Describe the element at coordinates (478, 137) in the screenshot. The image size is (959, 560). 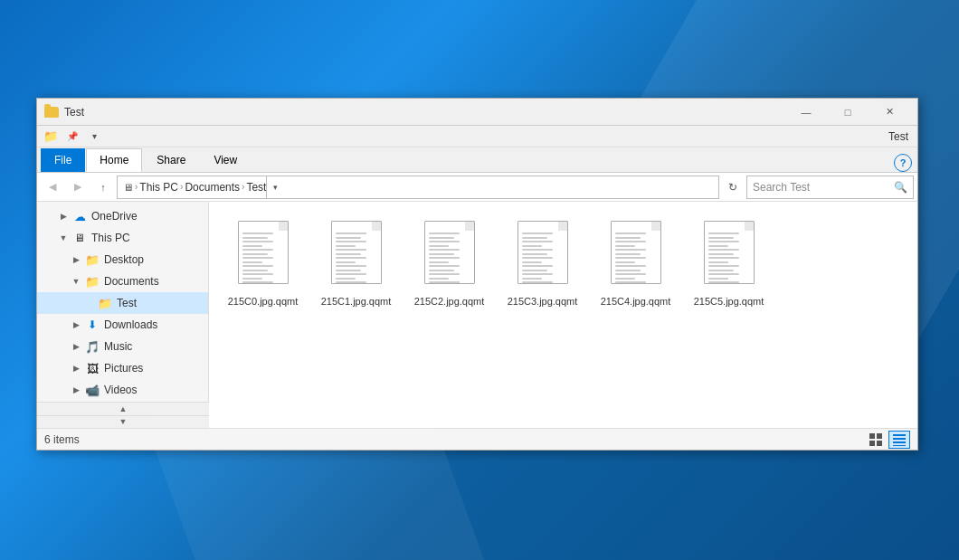
I see `quick-access-toolbar: 📁 📌 ▾ Test` at that location.